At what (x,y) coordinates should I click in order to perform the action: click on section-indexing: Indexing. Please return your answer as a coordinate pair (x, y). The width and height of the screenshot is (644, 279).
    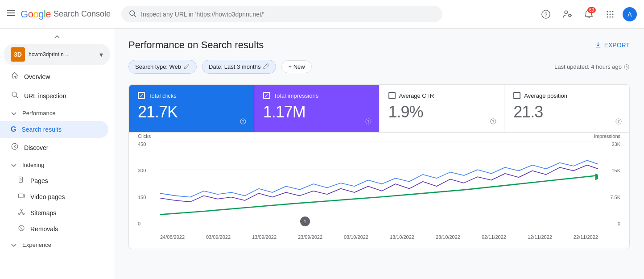
    Looking at the image, I should click on (57, 165).